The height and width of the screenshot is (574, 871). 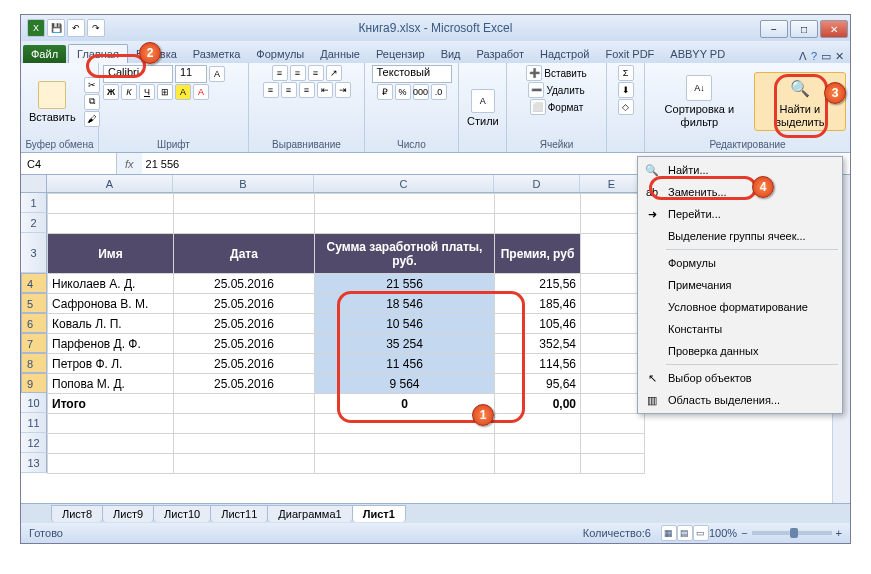 What do you see at coordinates (483, 108) in the screenshot?
I see `styles-button: A Стили` at bounding box center [483, 108].